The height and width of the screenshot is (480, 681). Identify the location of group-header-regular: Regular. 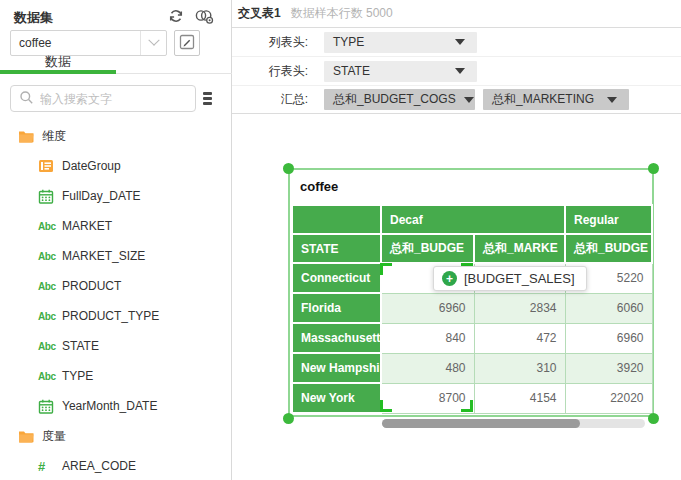
(608, 220).